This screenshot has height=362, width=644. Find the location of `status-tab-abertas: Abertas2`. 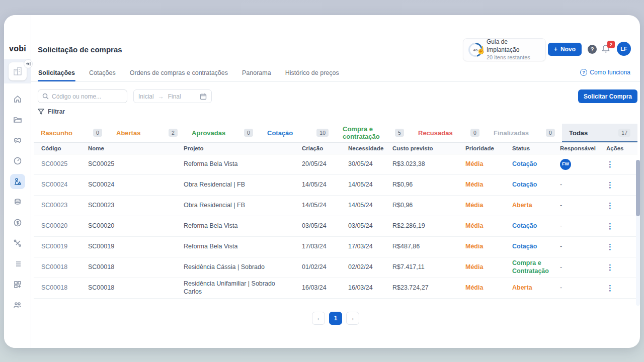

status-tab-abertas: Abertas2 is located at coordinates (147, 133).